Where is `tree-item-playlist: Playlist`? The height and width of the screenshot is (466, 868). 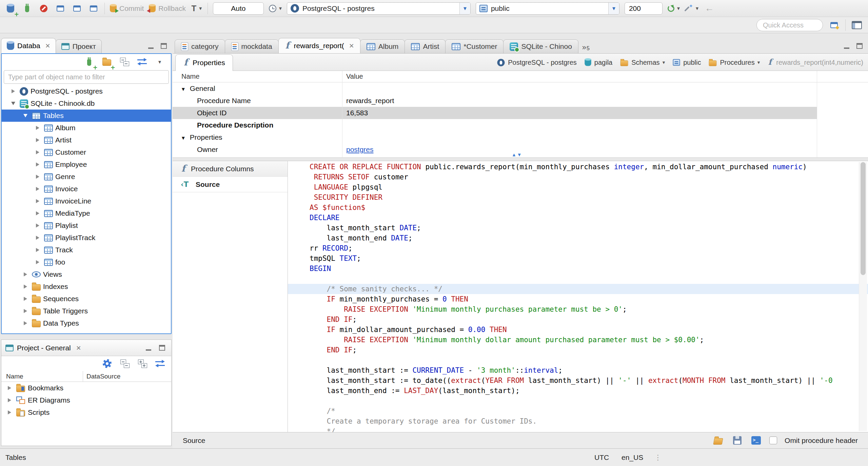 tree-item-playlist: Playlist is located at coordinates (86, 226).